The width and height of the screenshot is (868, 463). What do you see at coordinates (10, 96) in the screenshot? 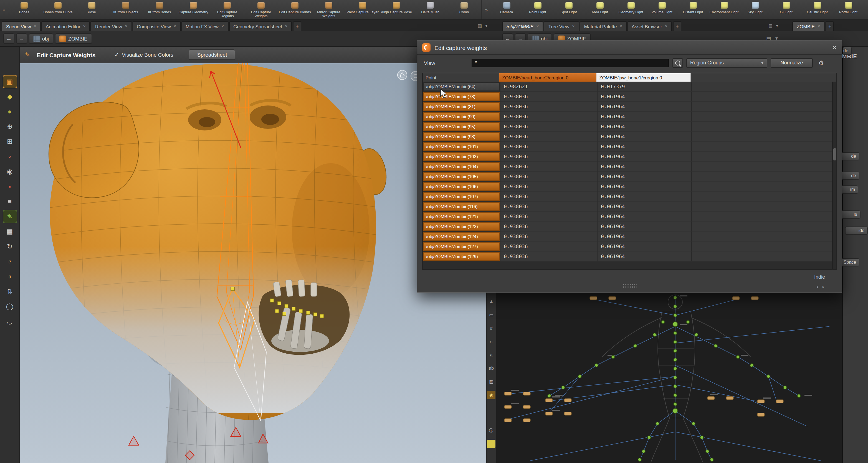
I see `keyframe-icon: ◆` at bounding box center [10, 96].